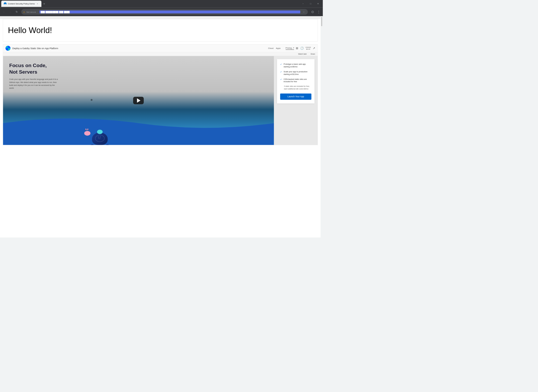 The width and height of the screenshot is (538, 392). What do you see at coordinates (10, 12) in the screenshot?
I see `forward-icon: →` at bounding box center [10, 12].